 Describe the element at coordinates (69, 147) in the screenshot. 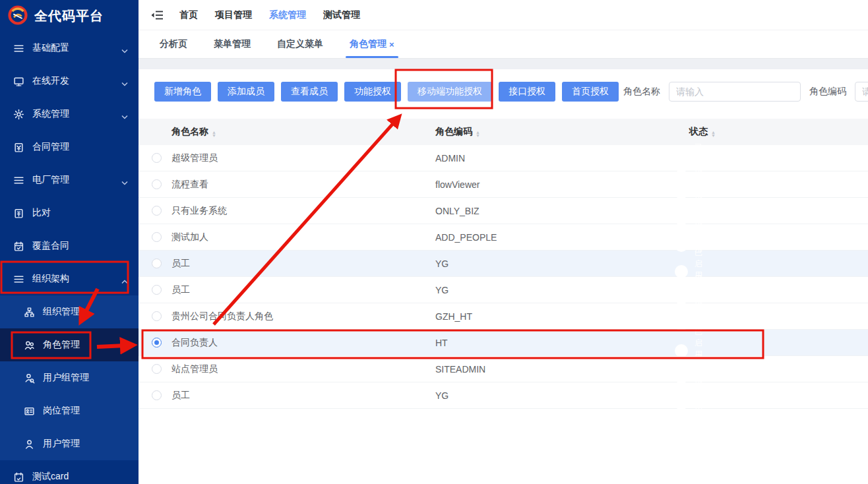

I see `sidebar-item-contract-mgmt: 合同管理` at that location.